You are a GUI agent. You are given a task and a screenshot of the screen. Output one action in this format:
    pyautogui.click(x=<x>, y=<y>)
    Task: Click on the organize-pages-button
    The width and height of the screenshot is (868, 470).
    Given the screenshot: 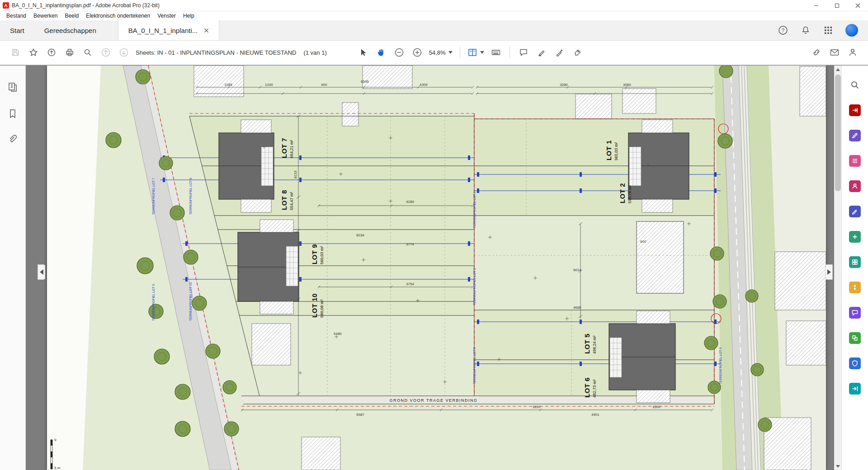 What is the action you would take?
    pyautogui.click(x=855, y=161)
    